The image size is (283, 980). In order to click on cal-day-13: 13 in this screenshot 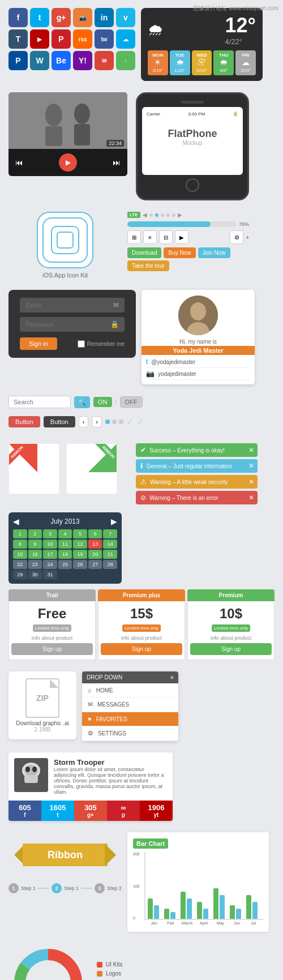, I will do `click(95, 544)`.